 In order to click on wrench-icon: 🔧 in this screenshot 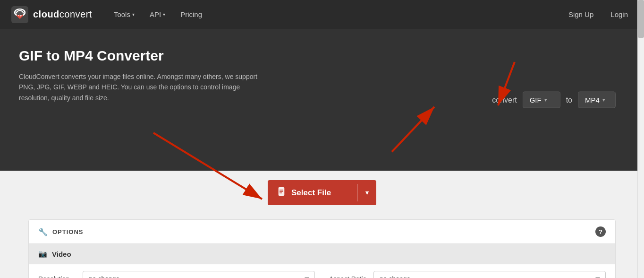, I will do `click(43, 232)`.